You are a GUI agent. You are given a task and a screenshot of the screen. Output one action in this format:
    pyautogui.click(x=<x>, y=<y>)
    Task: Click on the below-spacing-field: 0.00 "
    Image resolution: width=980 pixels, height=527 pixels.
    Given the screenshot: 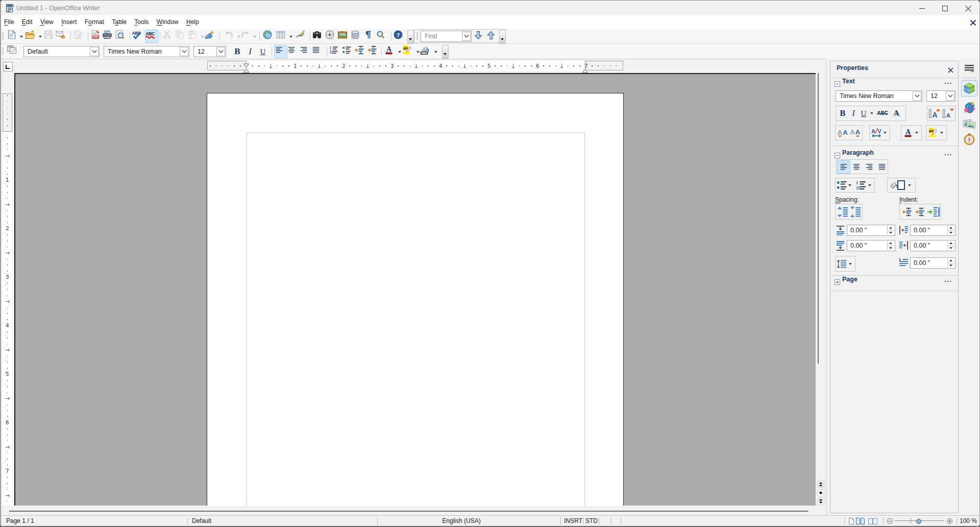 What is the action you would take?
    pyautogui.click(x=871, y=246)
    